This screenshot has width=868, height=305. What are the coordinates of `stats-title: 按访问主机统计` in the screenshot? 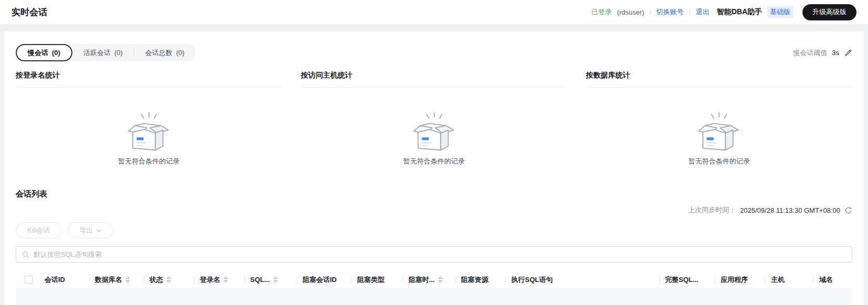 It's located at (434, 79).